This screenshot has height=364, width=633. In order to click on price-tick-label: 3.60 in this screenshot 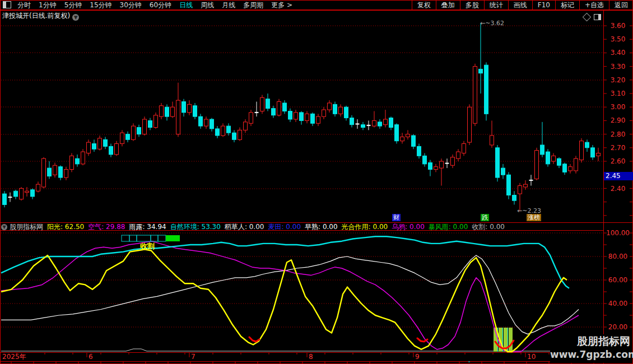, I will do `click(618, 26)`.